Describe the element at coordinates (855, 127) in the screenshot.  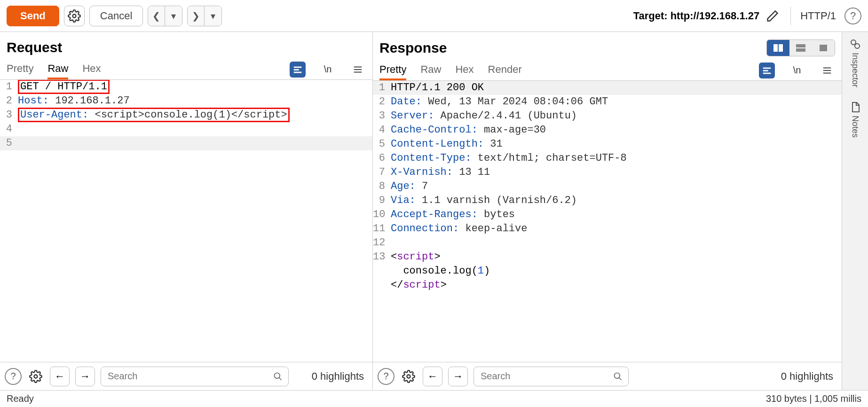
I see `notes-label: Notes` at that location.